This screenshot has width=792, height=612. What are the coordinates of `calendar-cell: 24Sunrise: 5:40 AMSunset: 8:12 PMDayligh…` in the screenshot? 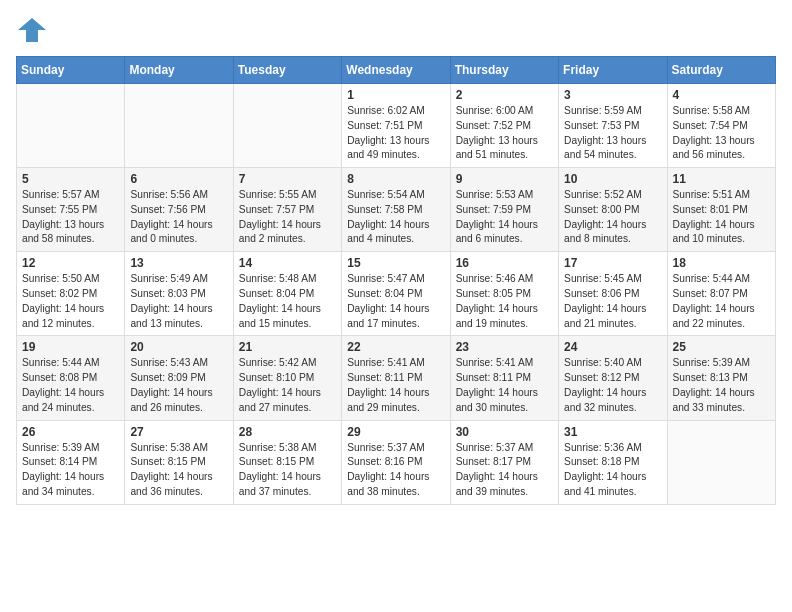 It's located at (613, 378).